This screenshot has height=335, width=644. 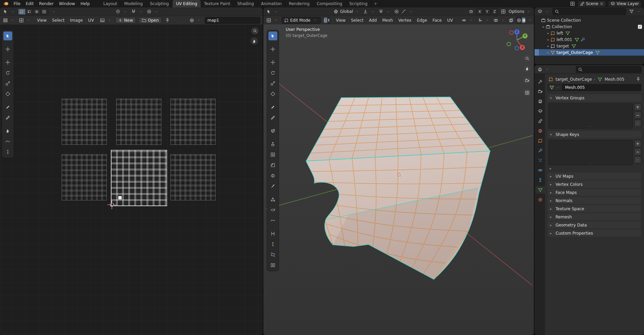 I want to click on viewport-tool-shear, so click(x=273, y=255).